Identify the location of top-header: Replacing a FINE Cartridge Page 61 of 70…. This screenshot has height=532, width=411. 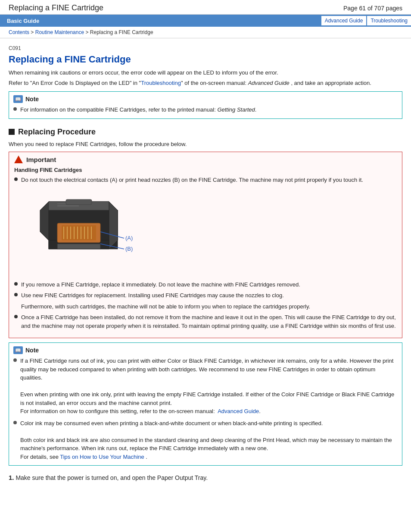
(206, 7).